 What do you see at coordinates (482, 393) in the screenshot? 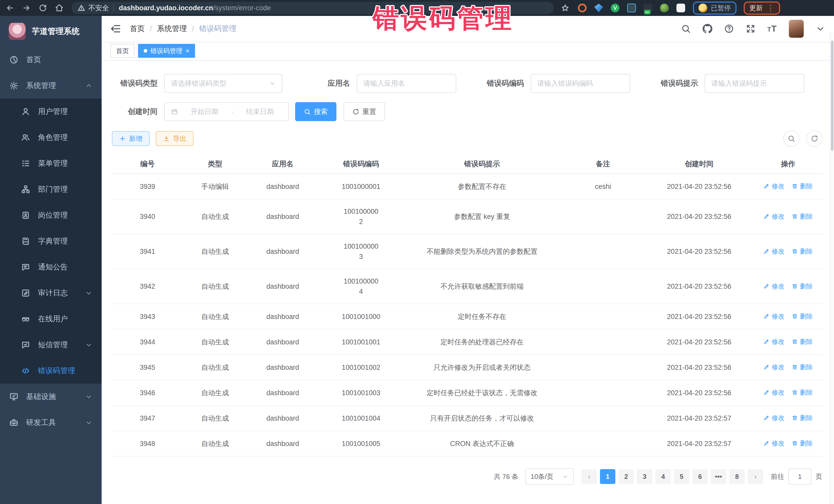
I see `cell-msg: 定时任务已经处于该状态，无需修改` at bounding box center [482, 393].